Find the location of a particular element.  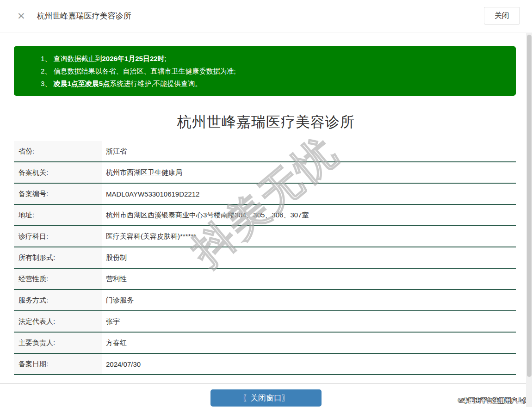

row-label: 备案编号: is located at coordinates (58, 194).